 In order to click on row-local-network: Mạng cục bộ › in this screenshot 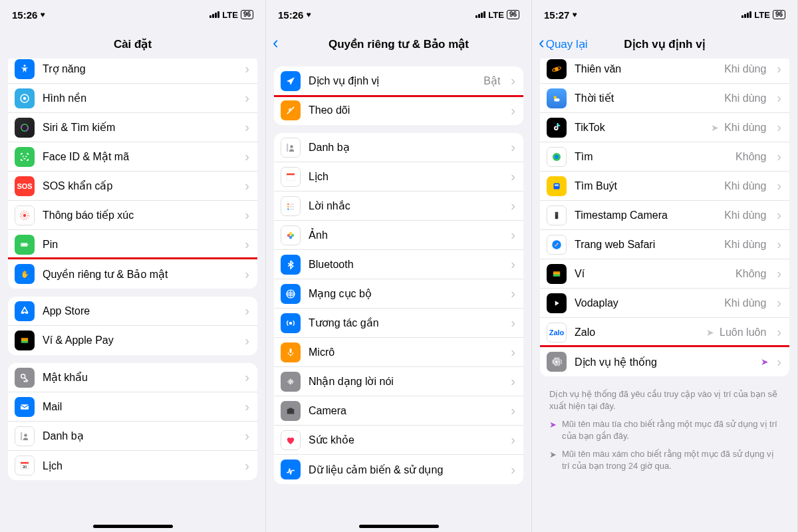, I will do `click(399, 294)`.